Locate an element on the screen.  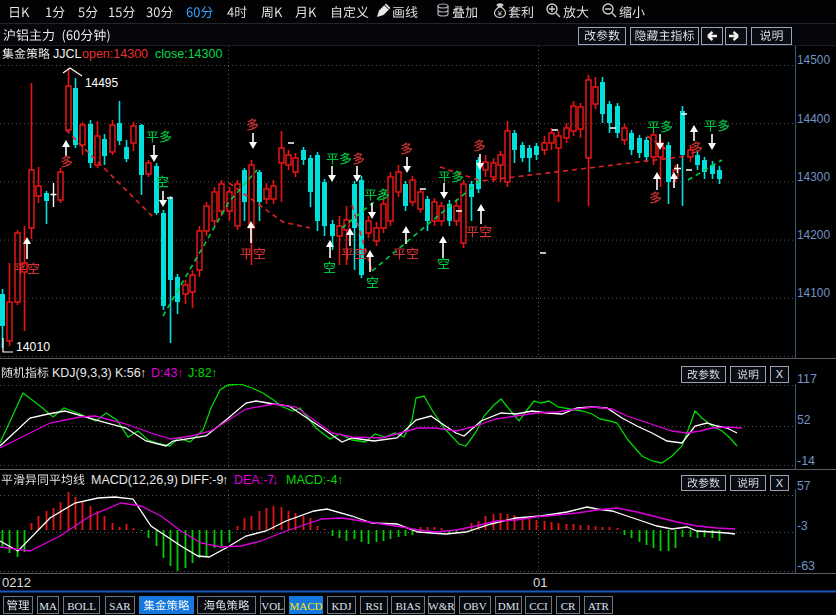
svg-text: JJCL is located at coordinates (68, 54).